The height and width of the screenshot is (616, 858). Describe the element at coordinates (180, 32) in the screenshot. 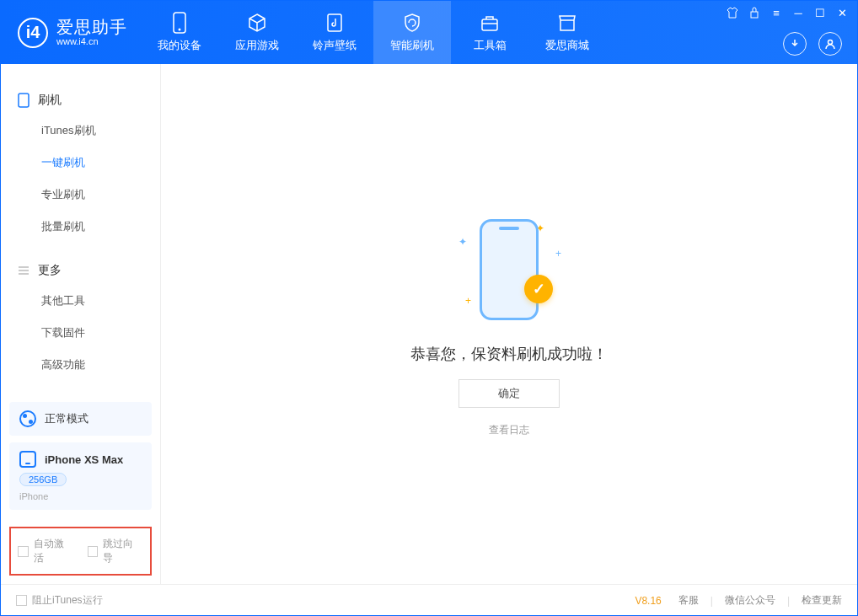

I see `tab-my-device: 我的设备` at that location.